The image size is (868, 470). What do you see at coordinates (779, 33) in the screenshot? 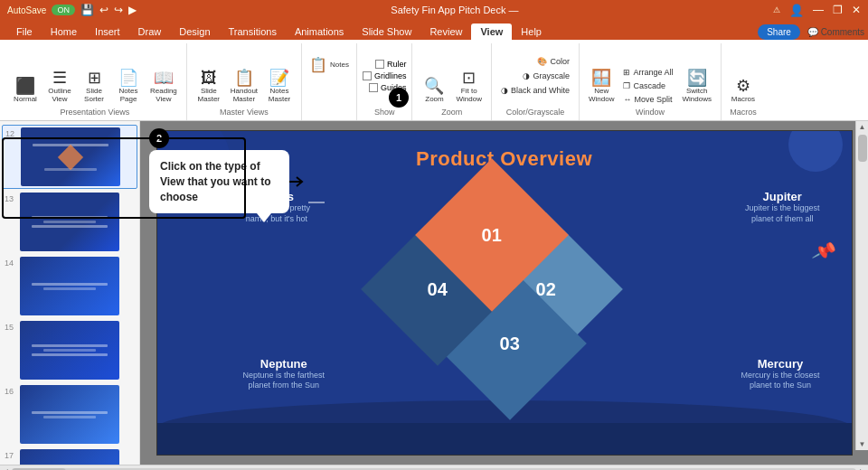
I see `share-button: Share` at bounding box center [779, 33].